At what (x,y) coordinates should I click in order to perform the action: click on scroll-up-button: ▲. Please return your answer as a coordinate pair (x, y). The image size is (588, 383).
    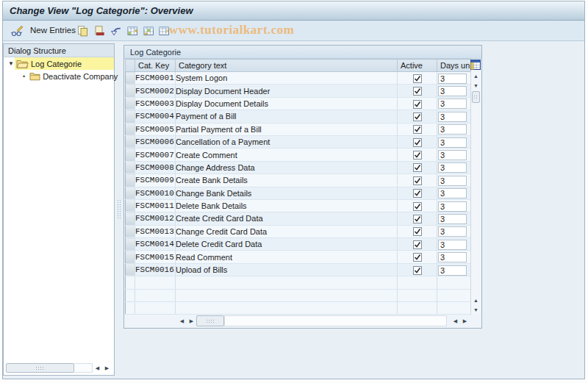
    Looking at the image, I should click on (476, 76).